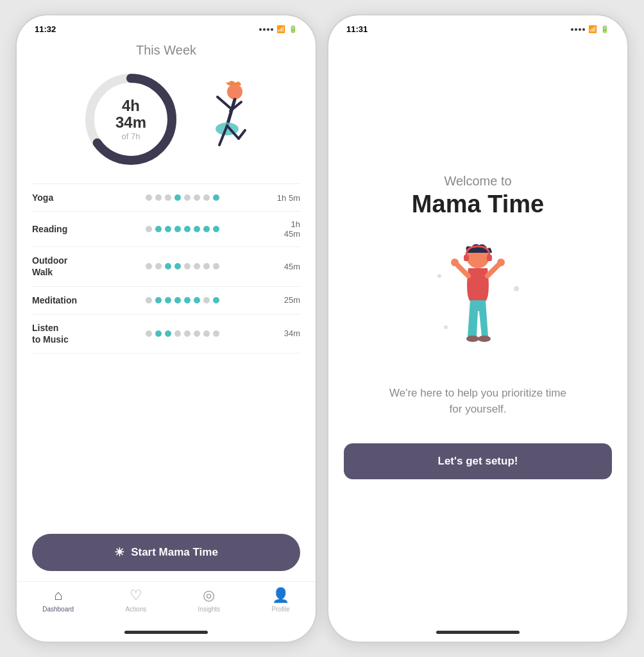  Describe the element at coordinates (61, 198) in the screenshot. I see `activity-name-yoga: Yoga` at that location.